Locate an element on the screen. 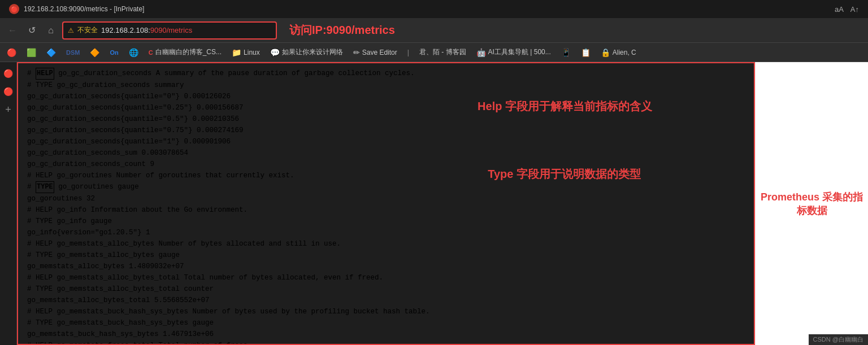 Image resolution: width=868 pixels, height=345 pixels. bookmark-icon-5: On is located at coordinates (114, 53).